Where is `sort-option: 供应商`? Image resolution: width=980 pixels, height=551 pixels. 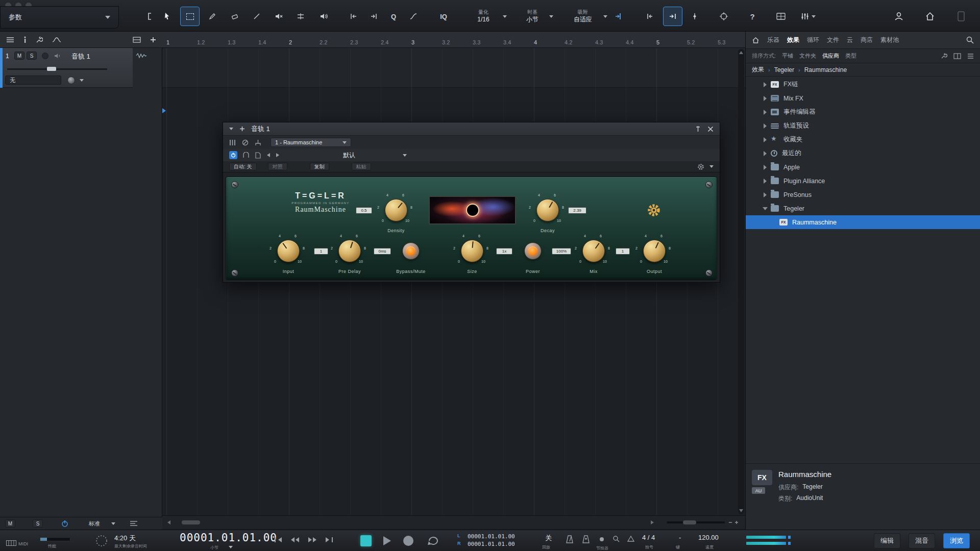 sort-option: 供应商 is located at coordinates (831, 56).